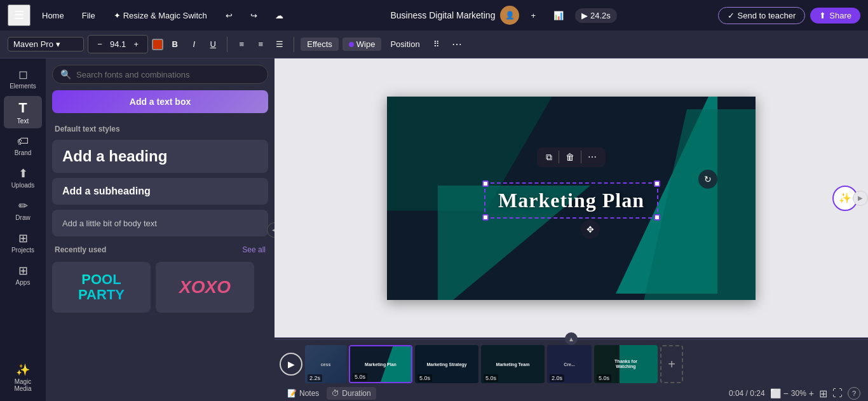  What do you see at coordinates (557, 378) in the screenshot?
I see `slide-time-5: 2.0s` at bounding box center [557, 378].